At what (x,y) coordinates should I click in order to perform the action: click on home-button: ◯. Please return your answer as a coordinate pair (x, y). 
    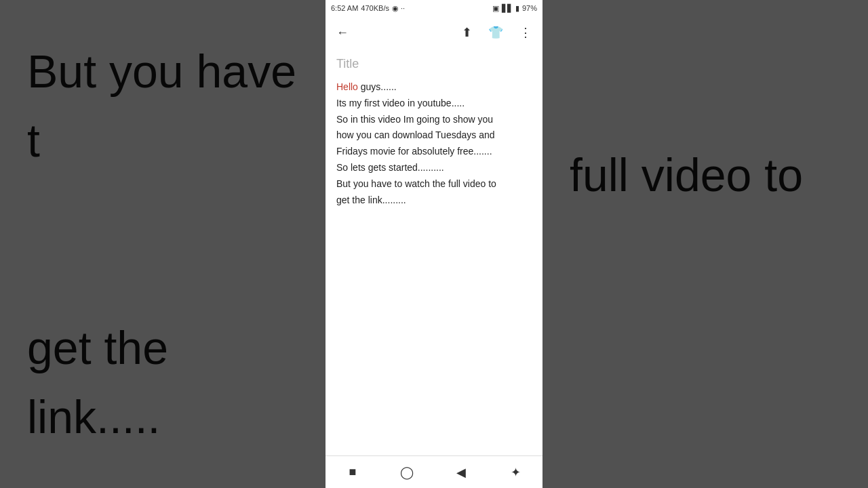
    Looking at the image, I should click on (407, 472).